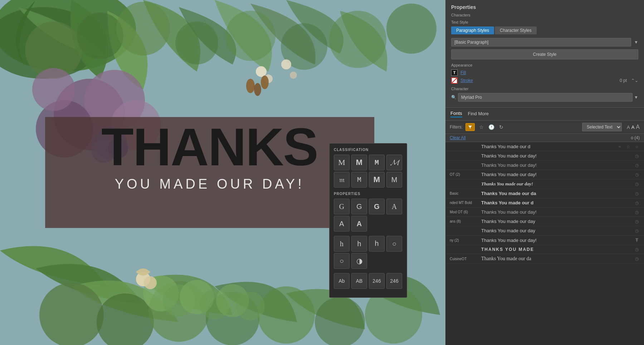  What do you see at coordinates (458, 138) in the screenshot?
I see `clear-all-button: Clear All` at bounding box center [458, 138].